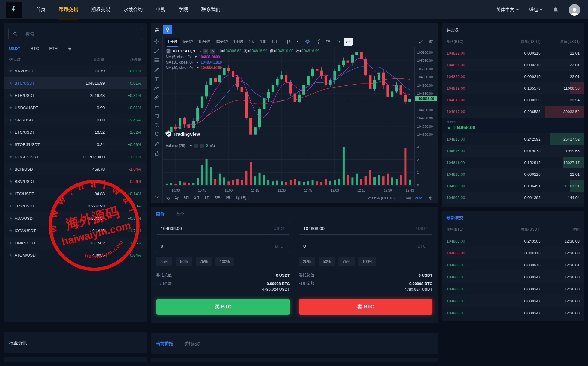 The width and height of the screenshot is (588, 366). What do you see at coordinates (513, 88) in the screenshot?
I see `ask-row: 104819.000.10557811066.58` at bounding box center [513, 88].